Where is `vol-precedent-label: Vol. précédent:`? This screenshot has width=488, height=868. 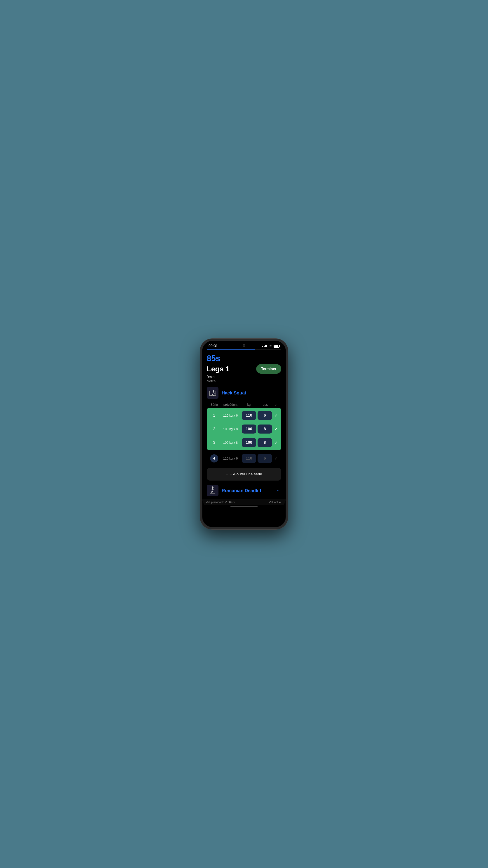 vol-precedent-label: Vol. précédent: is located at coordinates (215, 502).